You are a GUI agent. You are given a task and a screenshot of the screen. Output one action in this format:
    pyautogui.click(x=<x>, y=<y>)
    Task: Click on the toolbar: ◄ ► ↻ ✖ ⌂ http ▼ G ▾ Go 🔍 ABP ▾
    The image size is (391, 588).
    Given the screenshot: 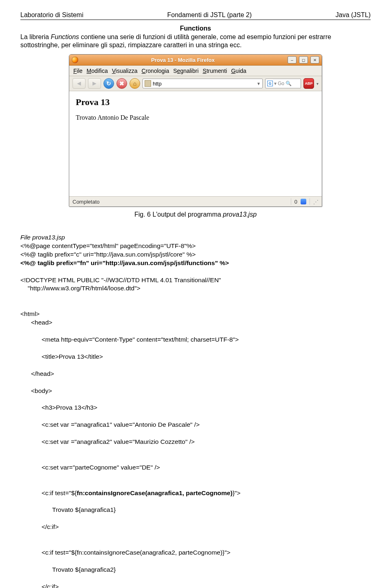 What is the action you would take?
    pyautogui.click(x=196, y=84)
    